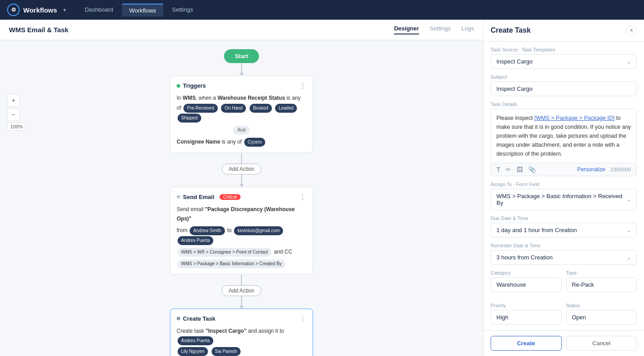  I want to click on subject-value: Inspect Cargo, so click(514, 89).